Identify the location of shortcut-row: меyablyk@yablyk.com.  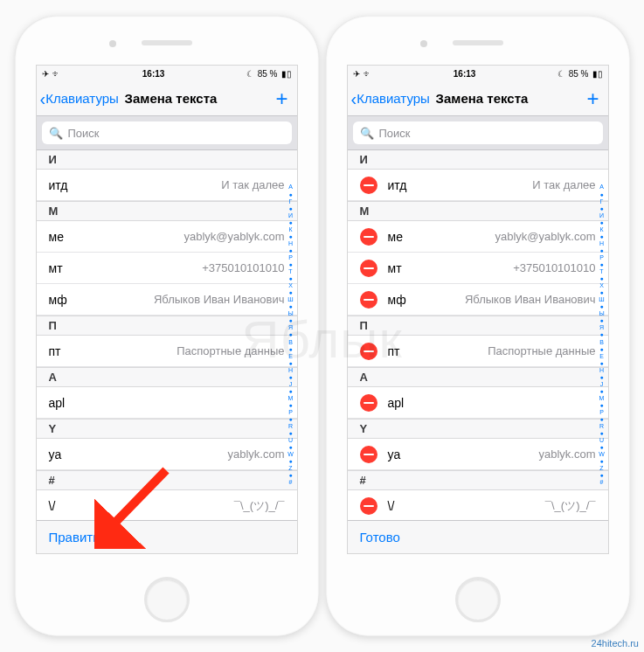
(478, 237).